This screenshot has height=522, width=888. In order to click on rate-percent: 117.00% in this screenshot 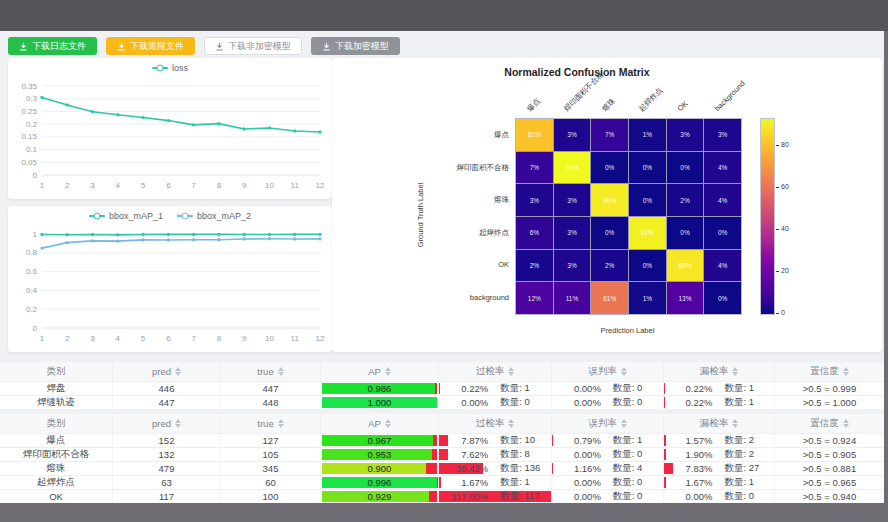, I will do `click(464, 496)`.